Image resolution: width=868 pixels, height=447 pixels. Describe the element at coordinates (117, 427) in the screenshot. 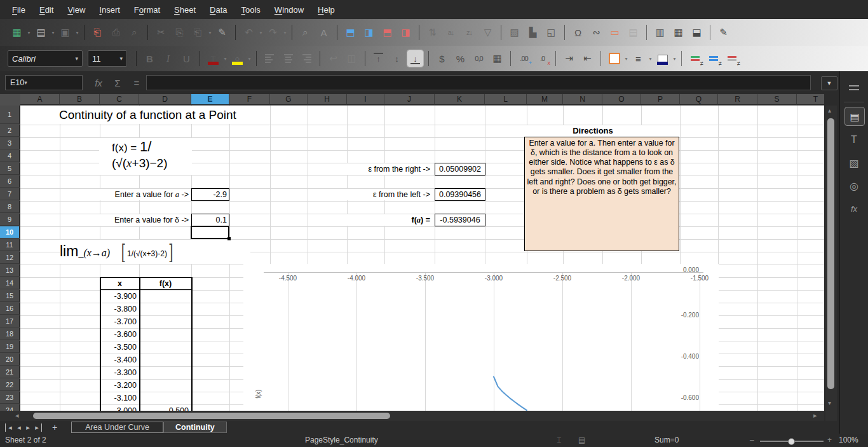

I see `sheet-tab-area-under-curve: Area Under Curve` at that location.